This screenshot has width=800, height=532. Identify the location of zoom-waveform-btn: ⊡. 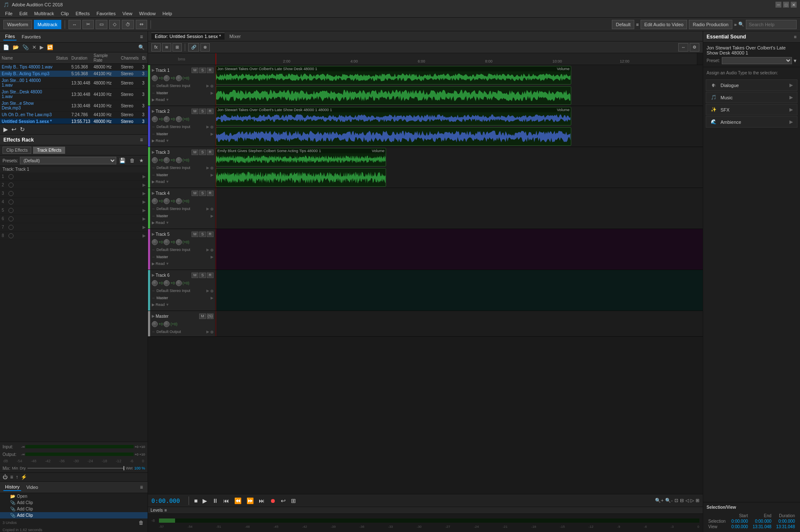
(677, 500).